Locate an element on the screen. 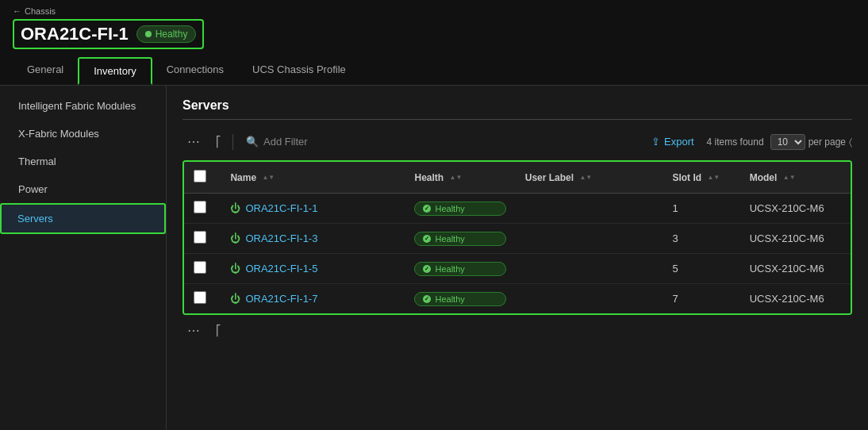 The image size is (868, 430). col-header-user-label: User Label ▲▼ is located at coordinates (590, 178).